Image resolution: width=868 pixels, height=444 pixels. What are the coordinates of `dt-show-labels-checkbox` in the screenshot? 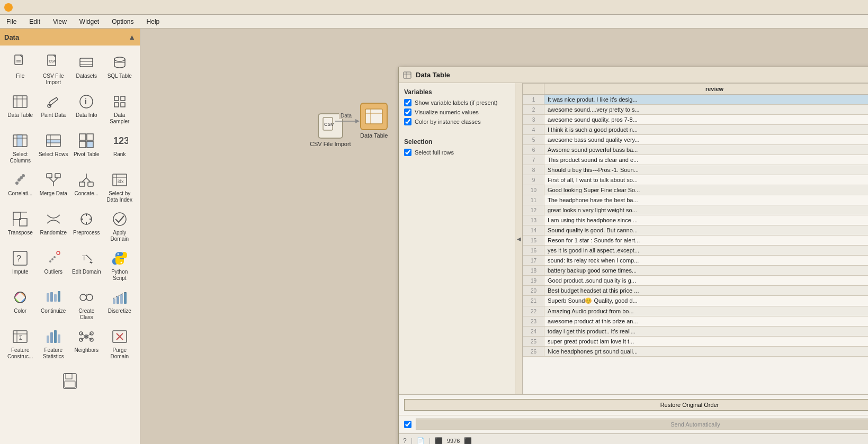 It's located at (408, 103).